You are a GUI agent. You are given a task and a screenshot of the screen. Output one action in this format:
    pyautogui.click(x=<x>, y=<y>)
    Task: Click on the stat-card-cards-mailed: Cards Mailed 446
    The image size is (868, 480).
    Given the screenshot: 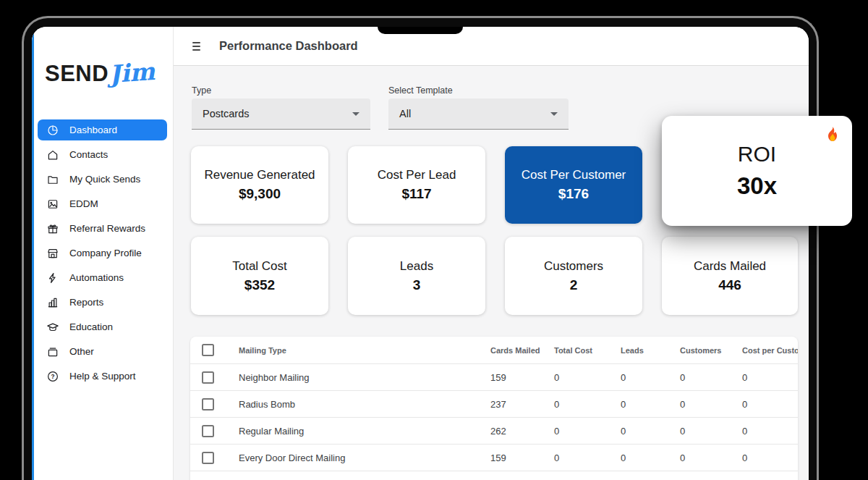 What is the action you would take?
    pyautogui.click(x=730, y=276)
    